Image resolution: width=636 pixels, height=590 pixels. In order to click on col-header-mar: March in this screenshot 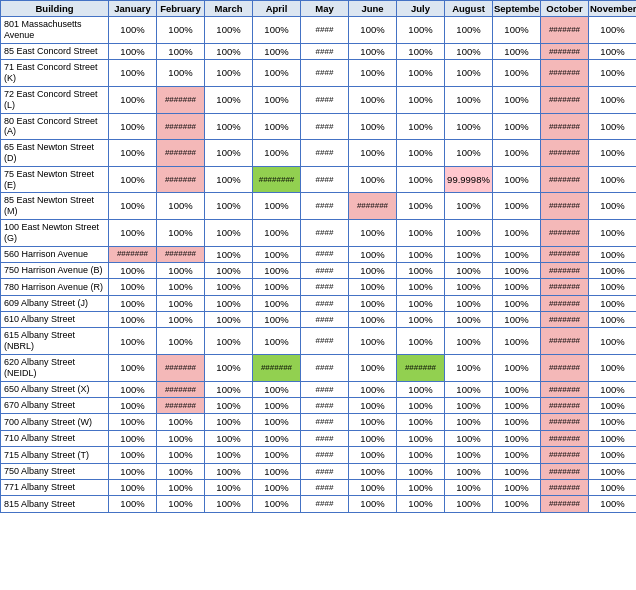, I will do `click(229, 9)`.